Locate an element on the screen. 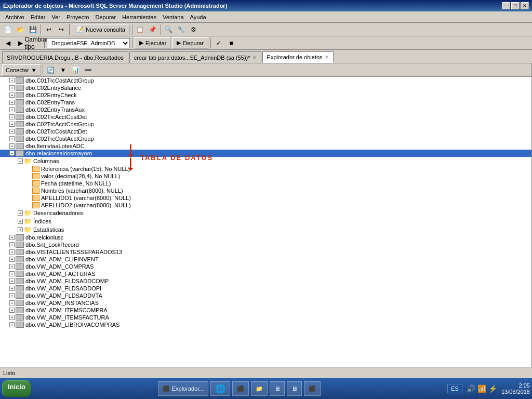 Image resolution: width=532 pixels, height=399 pixels. tree-item: +dbo.C02TrcCostAcctDet is located at coordinates (266, 131).